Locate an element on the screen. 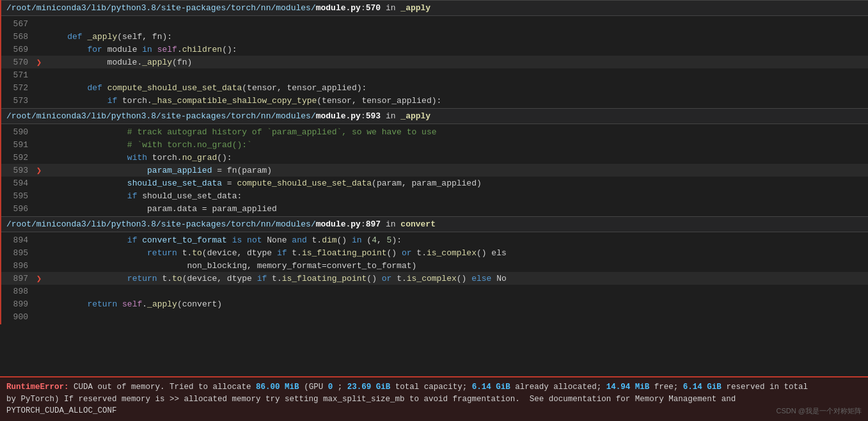 The width and height of the screenshot is (868, 421). error-bar: RuntimeError: CUDA out of memory. Tried … is located at coordinates (434, 399).